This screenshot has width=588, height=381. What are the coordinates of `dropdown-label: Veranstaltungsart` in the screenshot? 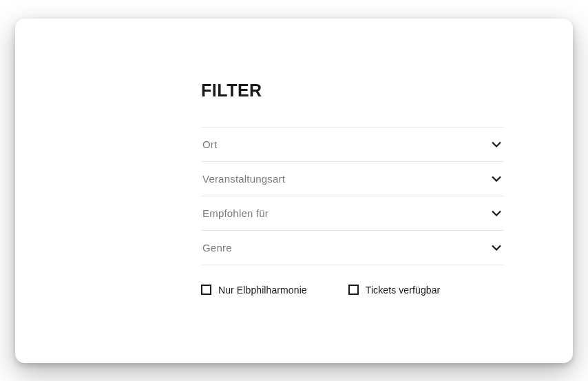 It's located at (244, 179).